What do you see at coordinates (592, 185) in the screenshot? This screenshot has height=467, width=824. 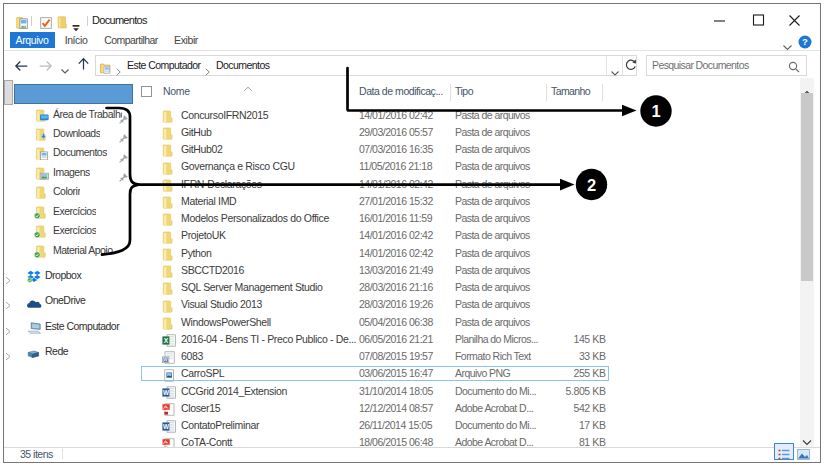 I see `svg-text: 2` at bounding box center [592, 185].